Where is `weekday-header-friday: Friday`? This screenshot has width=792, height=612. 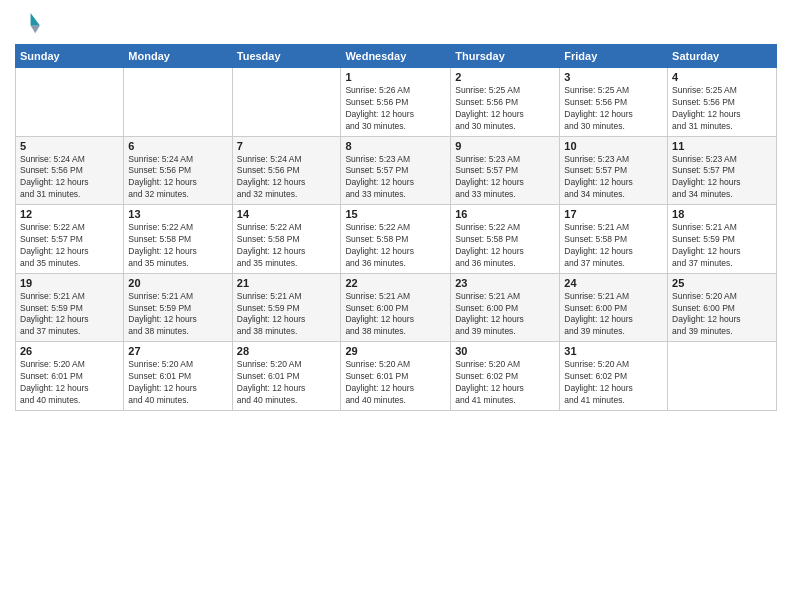
weekday-header-friday: Friday is located at coordinates (614, 56).